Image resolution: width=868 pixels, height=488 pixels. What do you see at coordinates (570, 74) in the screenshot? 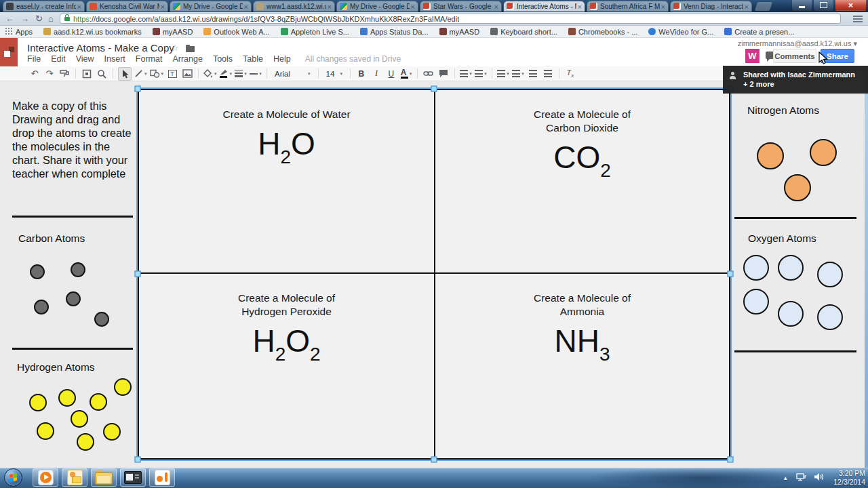
I see `clear-formatting-button: Tx` at bounding box center [570, 74].